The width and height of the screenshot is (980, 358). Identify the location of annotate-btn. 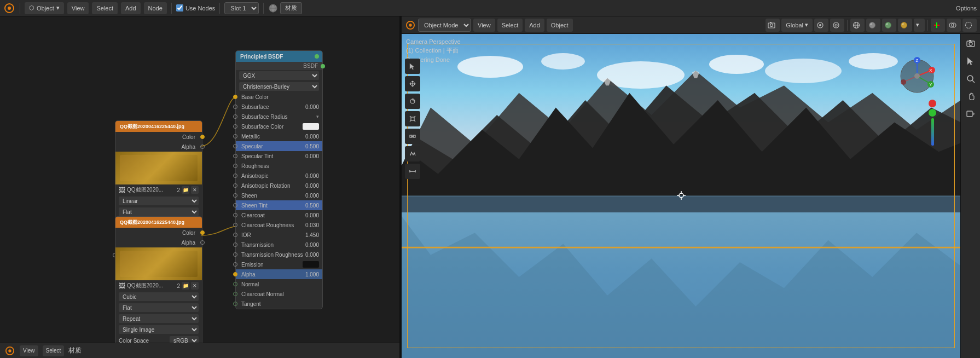
(413, 154).